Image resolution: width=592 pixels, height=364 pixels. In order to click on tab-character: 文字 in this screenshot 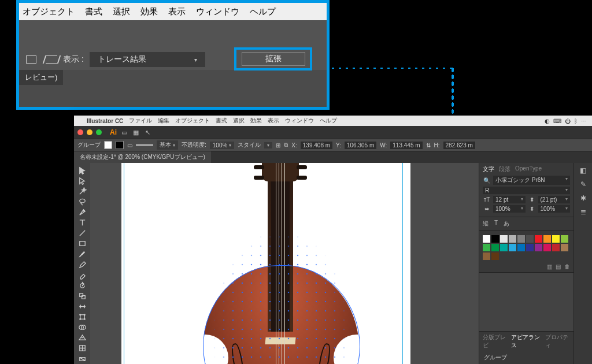, I will do `click(489, 169)`.